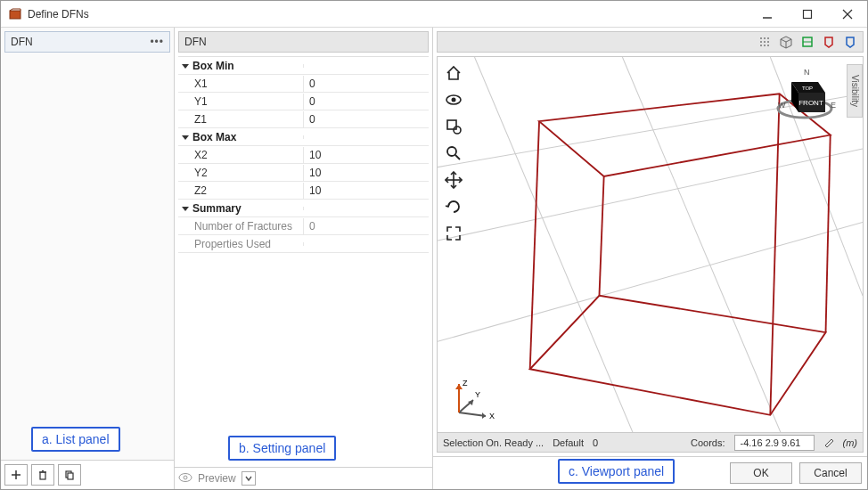 This screenshot has width=868, height=490. I want to click on copy-button, so click(70, 475).